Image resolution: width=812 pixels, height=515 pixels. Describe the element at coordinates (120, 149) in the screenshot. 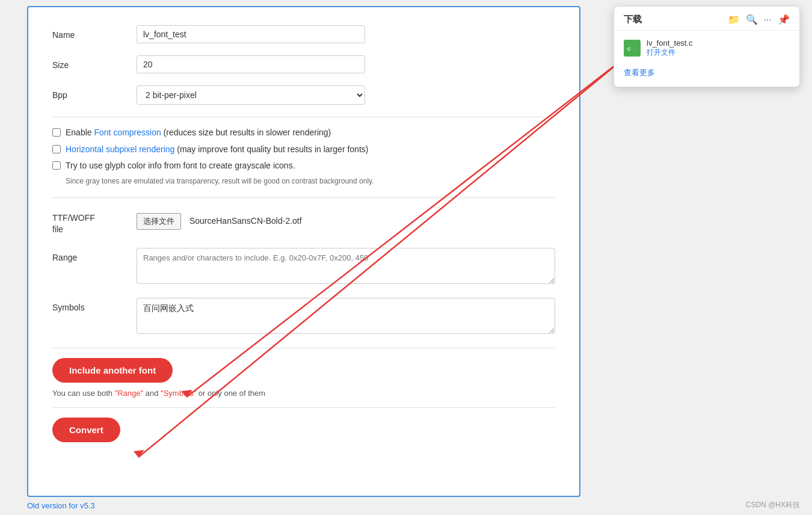

I see `subpixel-rendering-link: Horizontal subpixel rendering` at that location.